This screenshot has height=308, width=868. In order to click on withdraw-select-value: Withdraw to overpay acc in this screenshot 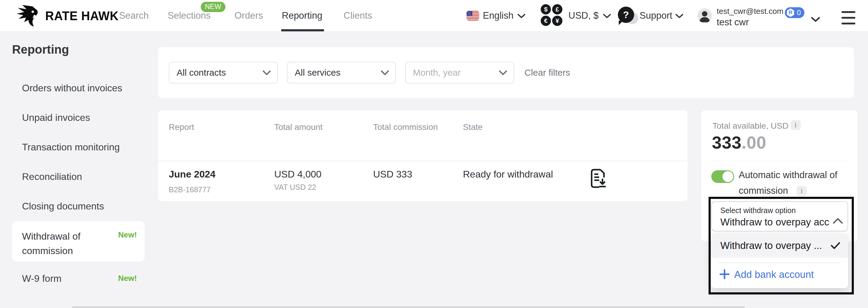, I will do `click(779, 222)`.